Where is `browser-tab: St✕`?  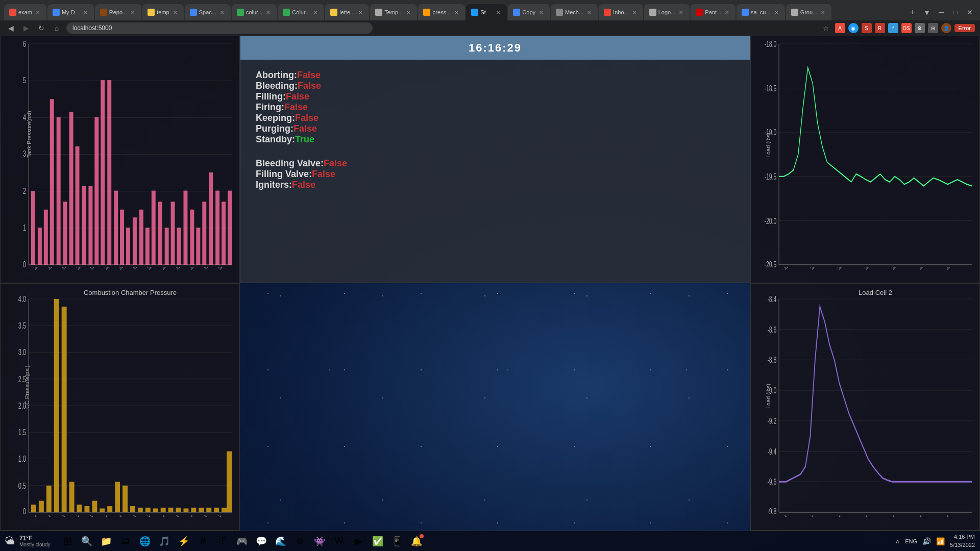
browser-tab: St✕ is located at coordinates (486, 12).